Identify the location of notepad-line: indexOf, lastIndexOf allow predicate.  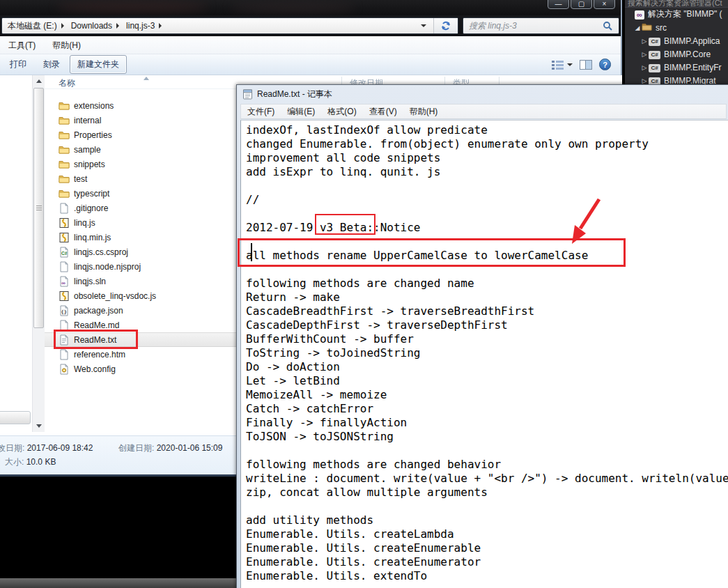
(487, 130).